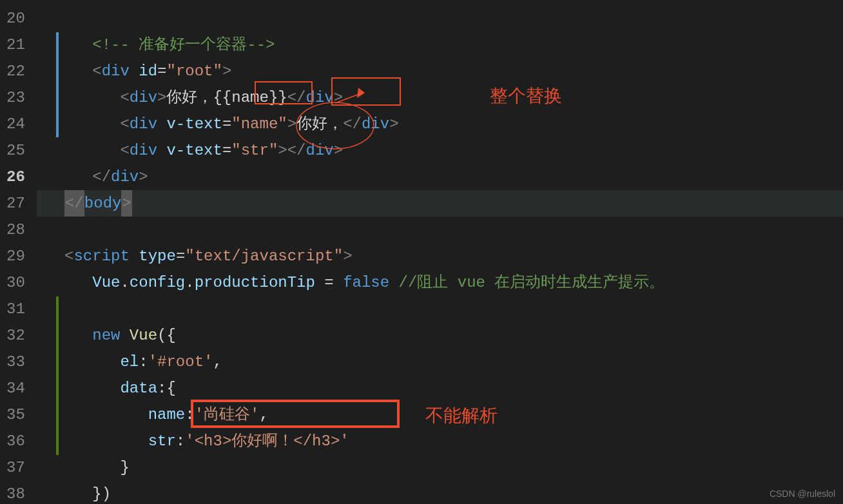 This screenshot has height=504, width=843. What do you see at coordinates (15, 415) in the screenshot?
I see `line-number: 35` at bounding box center [15, 415].